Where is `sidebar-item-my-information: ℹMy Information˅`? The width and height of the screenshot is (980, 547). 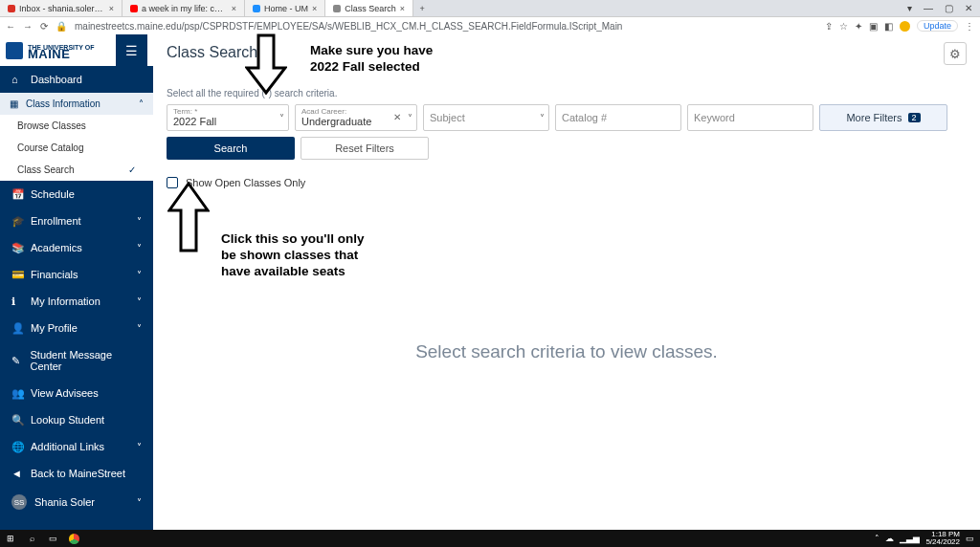 sidebar-item-my-information: ℹMy Information˅ is located at coordinates (77, 301).